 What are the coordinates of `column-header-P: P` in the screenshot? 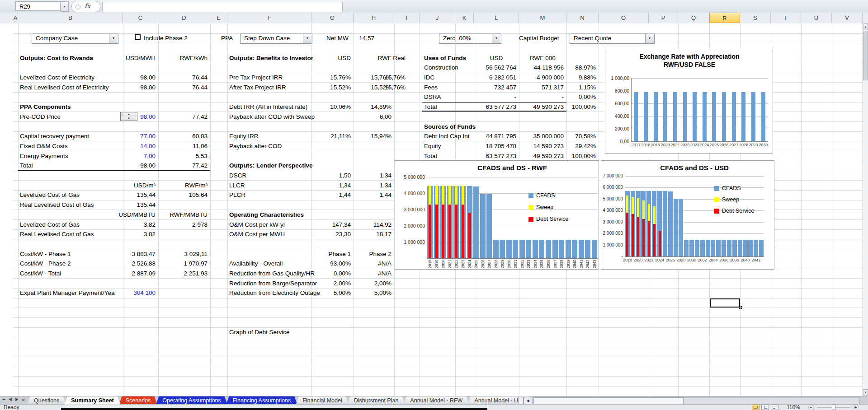 It's located at (664, 18).